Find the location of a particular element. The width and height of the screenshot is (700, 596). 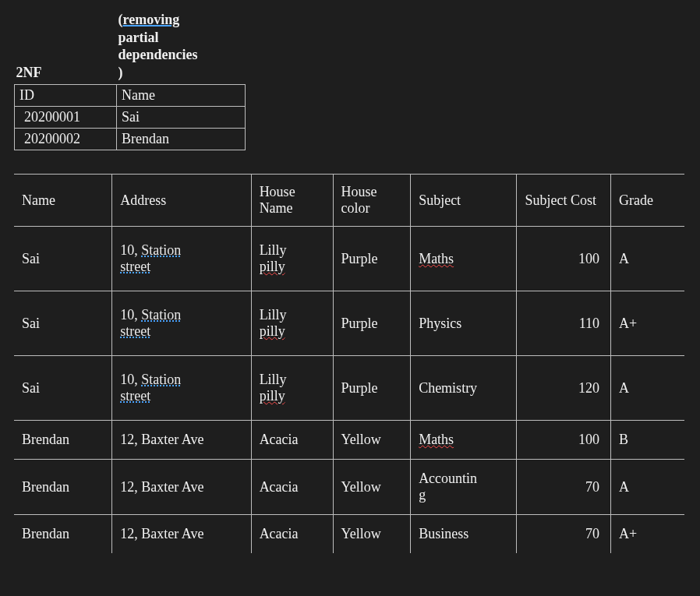

top-table: 2NF (removing partial dependencies ) ID … is located at coordinates (129, 79).